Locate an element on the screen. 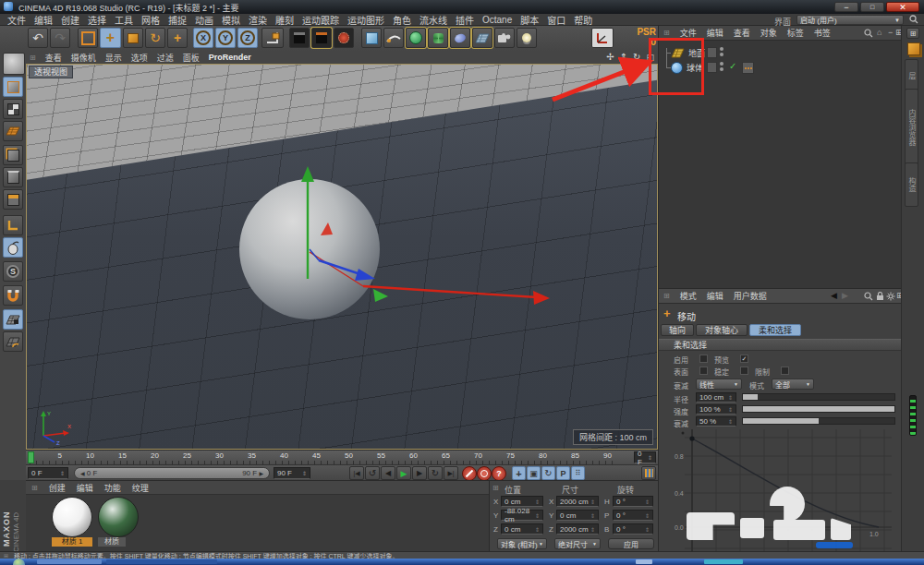 This screenshot has width=924, height=565. viewport-solo-button is located at coordinates (13, 247).